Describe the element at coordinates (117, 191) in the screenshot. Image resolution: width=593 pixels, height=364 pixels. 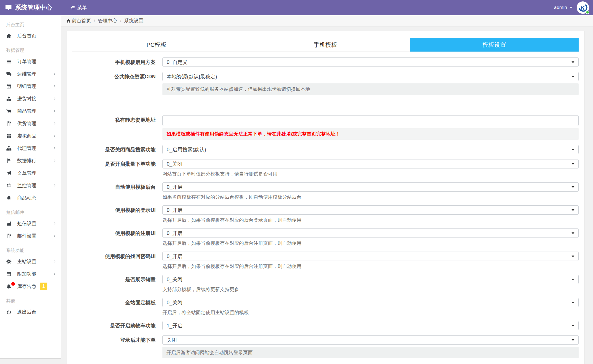
I see `field-label: 自动使用模板后台` at that location.